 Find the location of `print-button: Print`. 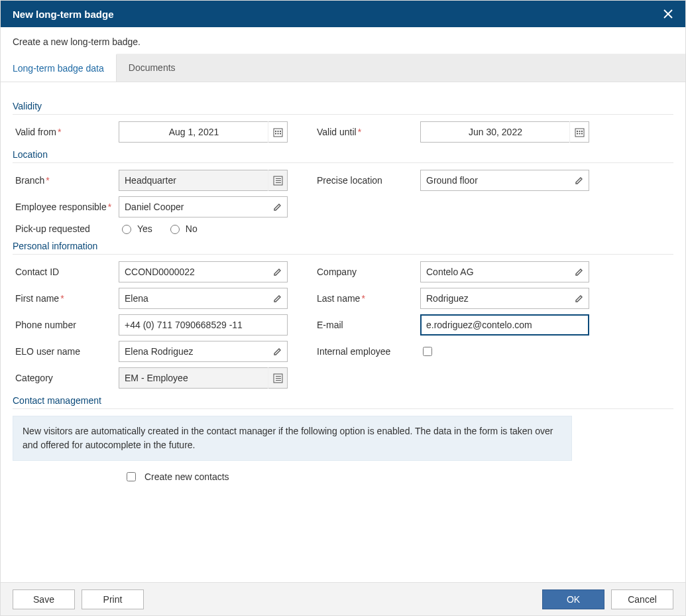

print-button: Print is located at coordinates (113, 599).